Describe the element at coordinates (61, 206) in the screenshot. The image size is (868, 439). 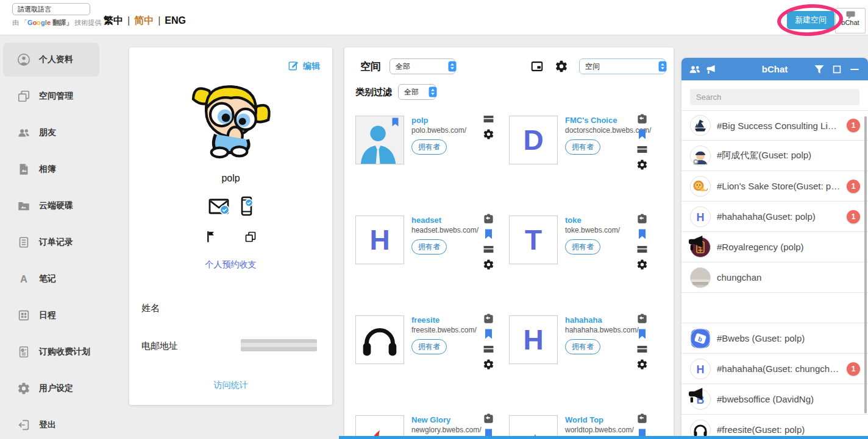
I see `sidebar-item-drive: 云端硬碟` at that location.